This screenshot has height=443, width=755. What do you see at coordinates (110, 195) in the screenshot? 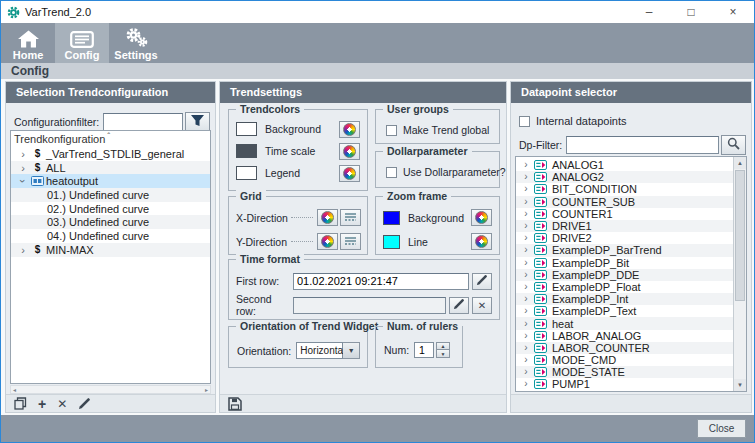
I see `tree-item-01-undefined-curve: 01.) Undefined curve` at bounding box center [110, 195].